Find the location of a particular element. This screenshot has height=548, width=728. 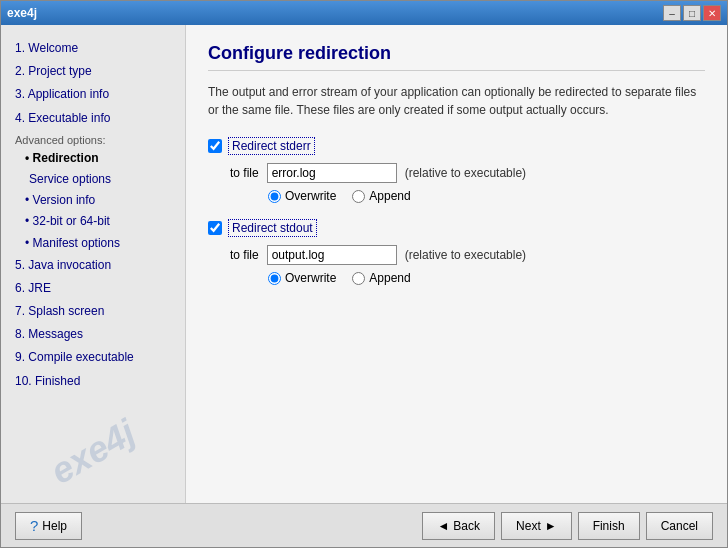

watermark: exe4j is located at coordinates (93, 446).